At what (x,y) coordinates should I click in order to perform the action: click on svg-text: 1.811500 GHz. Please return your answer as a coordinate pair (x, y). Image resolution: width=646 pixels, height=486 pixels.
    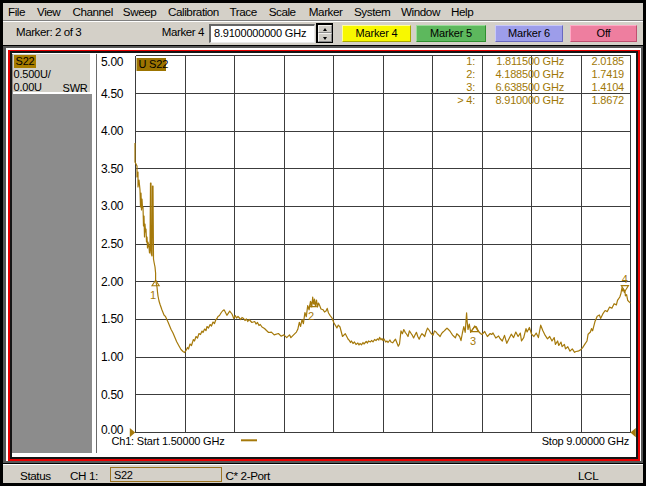
    Looking at the image, I should click on (530, 61).